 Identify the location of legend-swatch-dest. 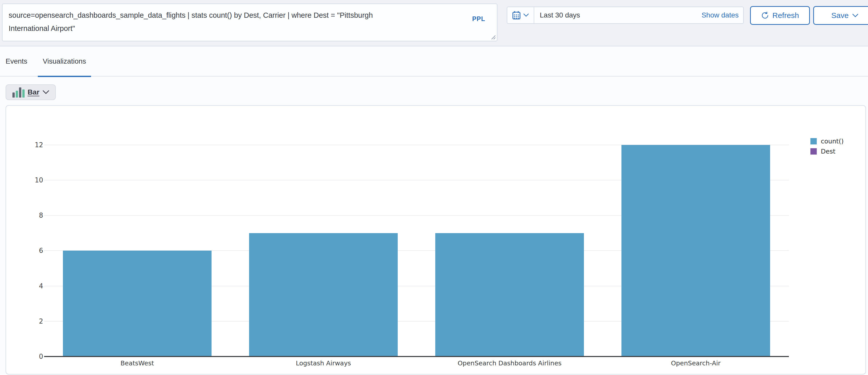
(813, 151).